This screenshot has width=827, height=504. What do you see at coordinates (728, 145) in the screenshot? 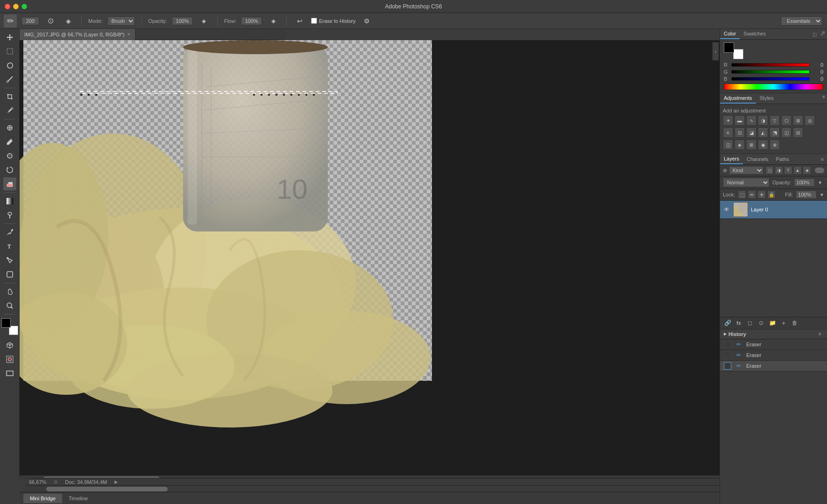
I see `shadow-highlight-icon: ◫` at bounding box center [728, 145].